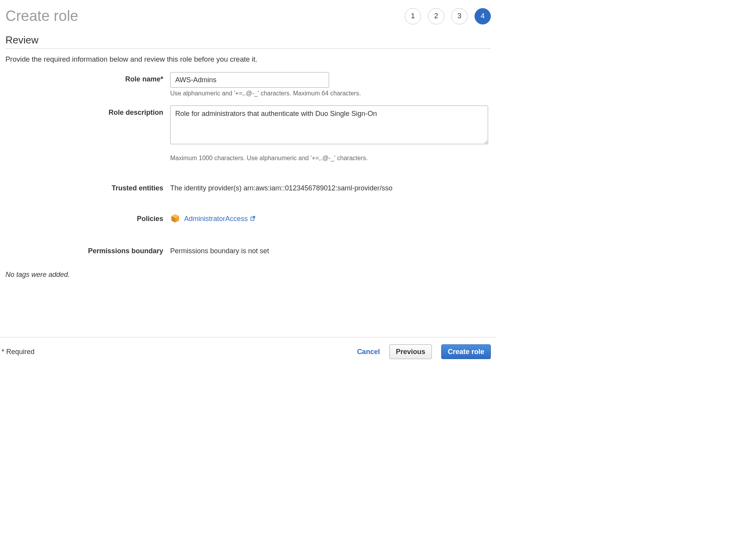 Image resolution: width=756 pixels, height=546 pixels. Describe the element at coordinates (216, 219) in the screenshot. I see `policy-name: AdministratorAccess` at that location.